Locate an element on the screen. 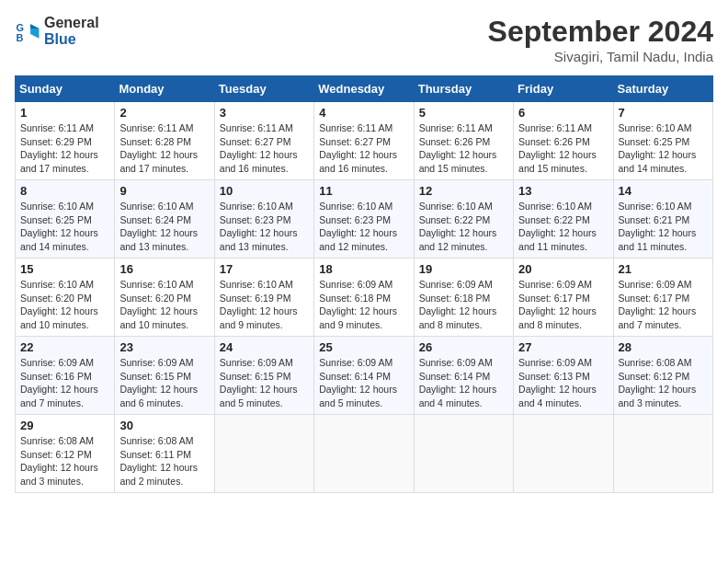  day-number: 29 is located at coordinates (64, 425).